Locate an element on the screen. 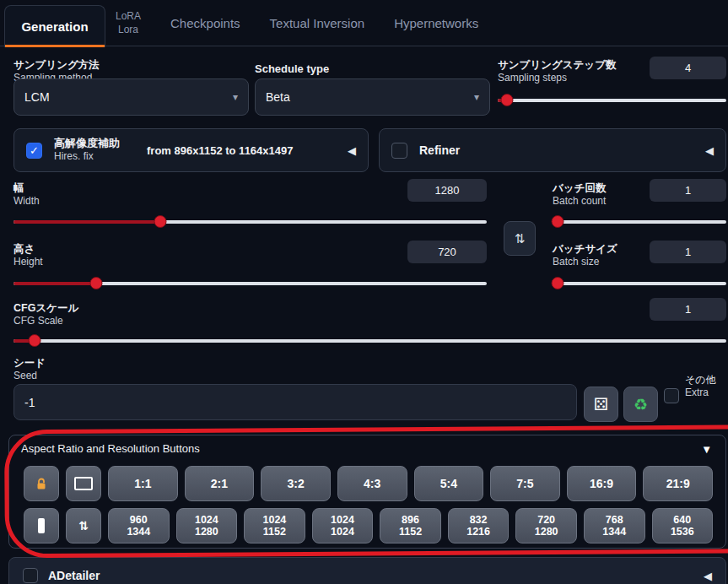 This screenshot has width=728, height=584. hires-fix-checkbox: ✓ is located at coordinates (34, 150).